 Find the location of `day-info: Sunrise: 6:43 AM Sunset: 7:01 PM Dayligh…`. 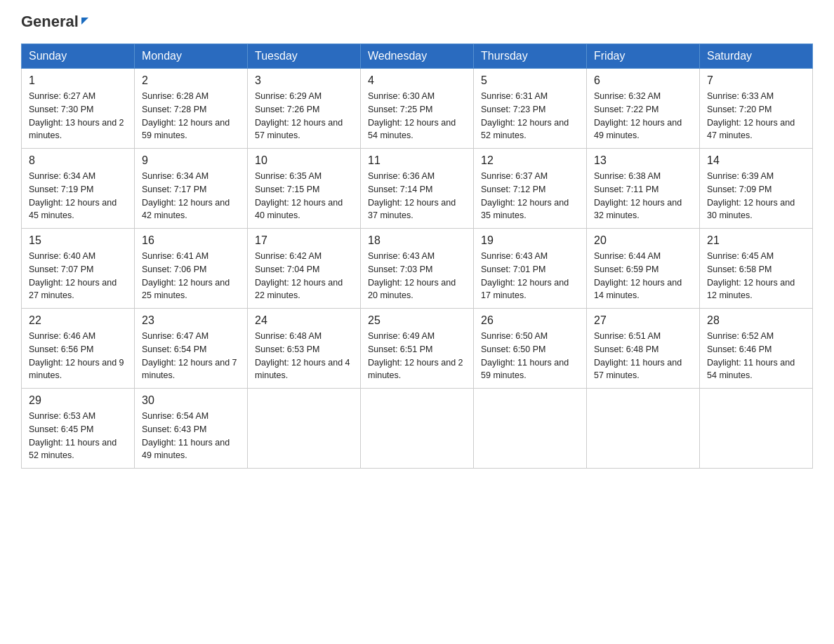

day-info: Sunrise: 6:43 AM Sunset: 7:01 PM Dayligh… is located at coordinates (530, 276).